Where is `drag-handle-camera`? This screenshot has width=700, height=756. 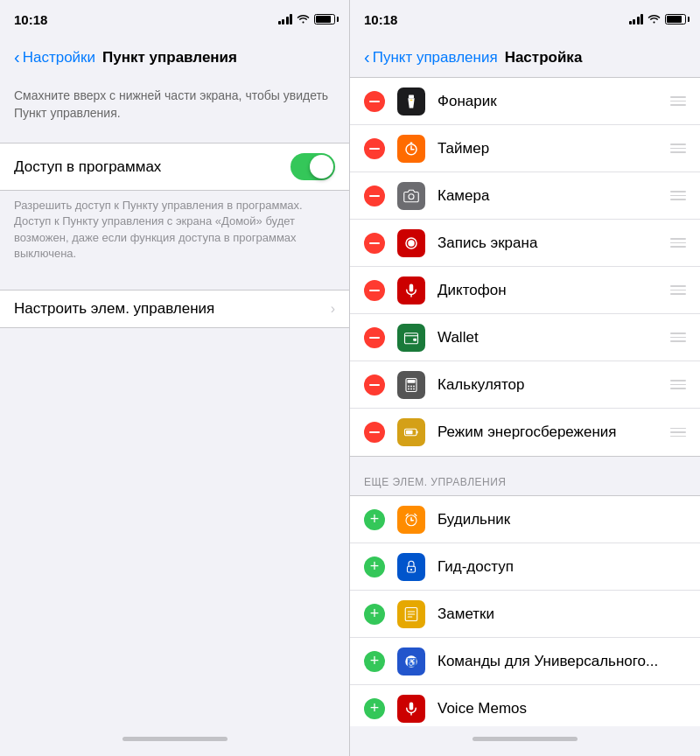 drag-handle-camera is located at coordinates (678, 196).